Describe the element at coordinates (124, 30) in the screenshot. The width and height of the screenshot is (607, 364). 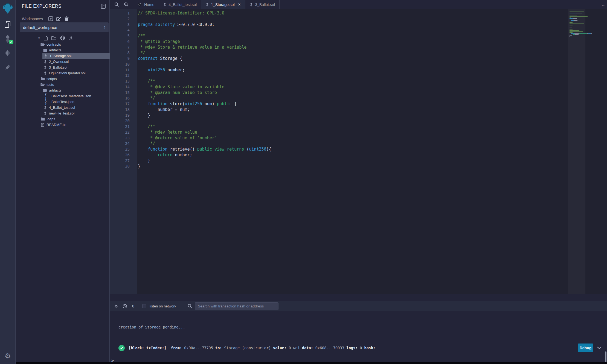
I see `line-number: 4` at that location.